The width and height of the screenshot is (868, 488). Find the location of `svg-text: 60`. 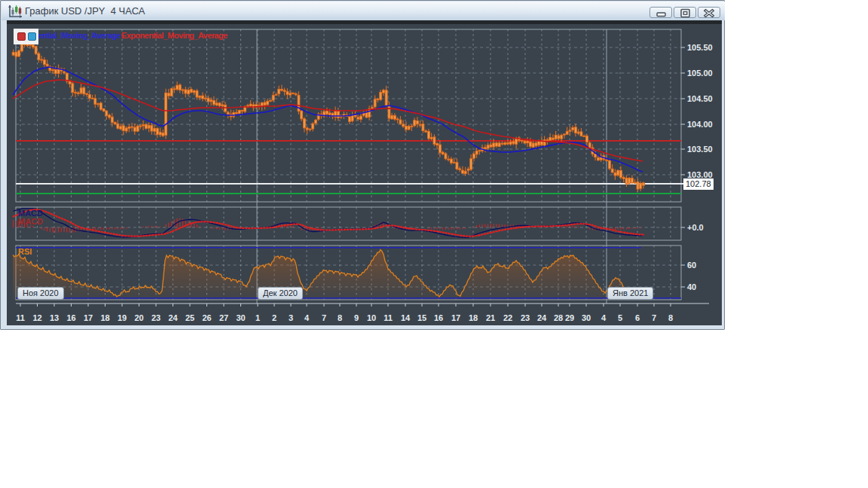

svg-text: 60 is located at coordinates (692, 265).